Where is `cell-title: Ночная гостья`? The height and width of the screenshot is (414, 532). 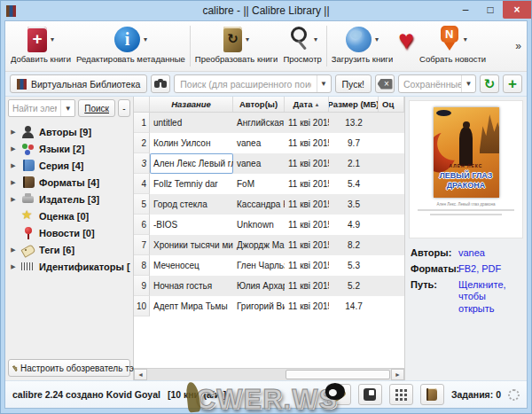 cell-title: Ночная гостья is located at coordinates (192, 285).